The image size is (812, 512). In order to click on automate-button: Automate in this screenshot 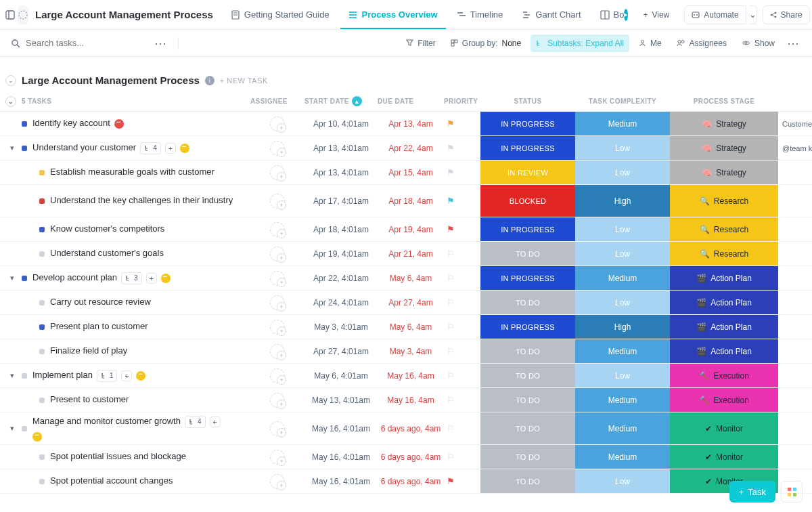, I will do `click(715, 15)`.